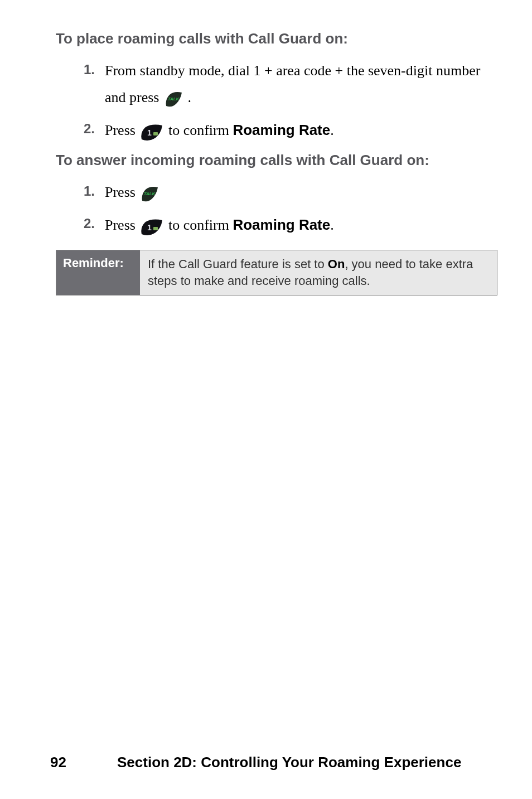 Image resolution: width=532 pixels, height=799 pixels. I want to click on place-calls-heading: To place roaming calls with Call Guard o…, so click(274, 39).